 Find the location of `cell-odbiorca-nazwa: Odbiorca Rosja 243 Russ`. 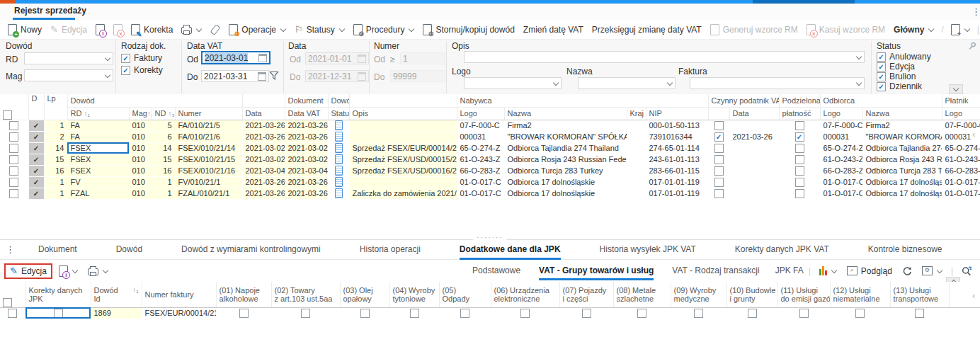

cell-odbiorca-nazwa: Odbiorca Rosja 243 Russ is located at coordinates (902, 159).